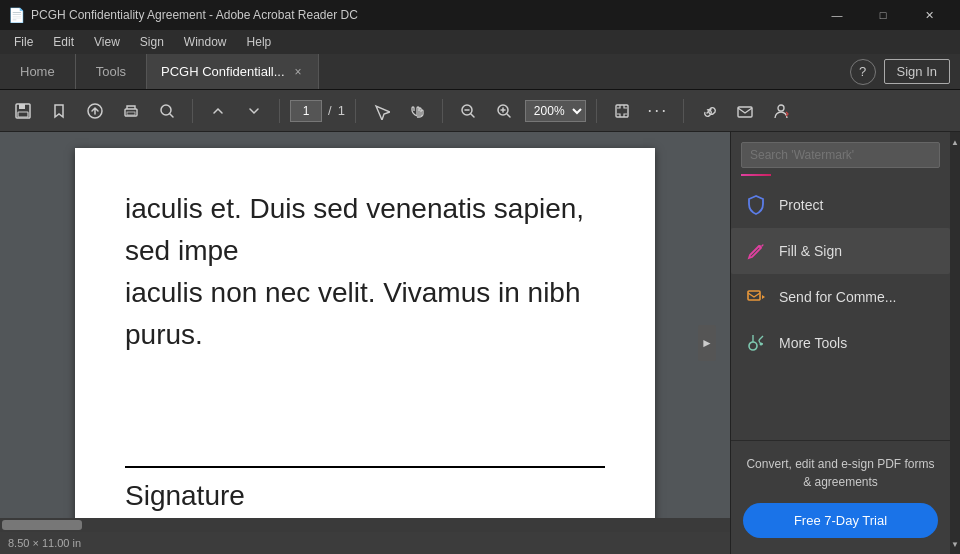 The image size is (960, 554). What do you see at coordinates (840, 497) in the screenshot?
I see `panel-bottom: Convert, edit and e-sign PDF forms & agr…` at bounding box center [840, 497].